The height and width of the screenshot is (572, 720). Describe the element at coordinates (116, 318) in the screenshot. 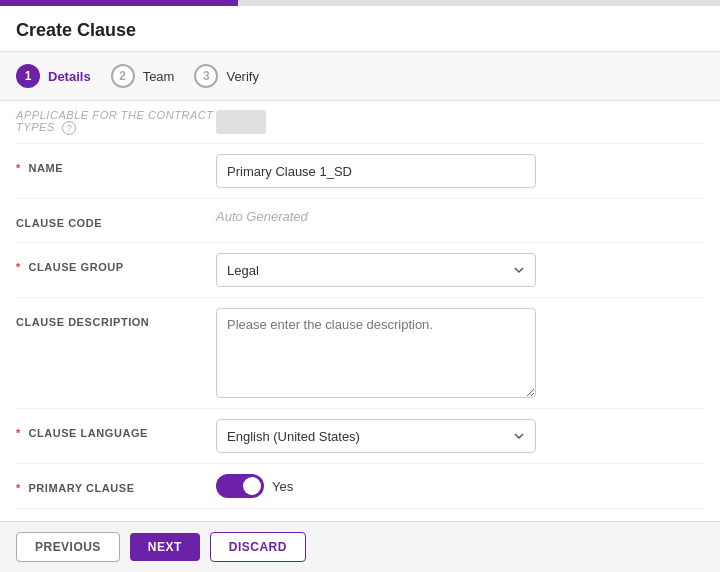

I see `clause-description-label: CLAUSE DESCRIPTION` at that location.